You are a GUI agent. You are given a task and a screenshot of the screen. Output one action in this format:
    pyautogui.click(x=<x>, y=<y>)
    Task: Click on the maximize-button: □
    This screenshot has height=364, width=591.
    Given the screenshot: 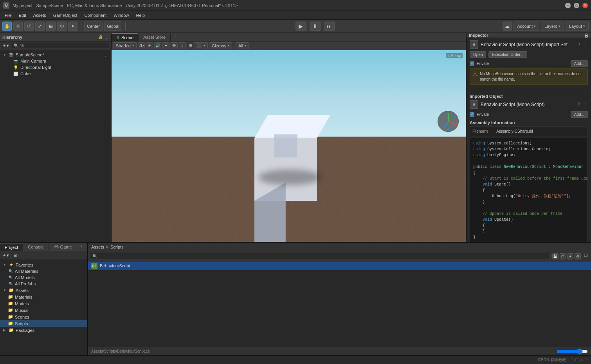 What is the action you would take?
    pyautogui.click(x=577, y=5)
    